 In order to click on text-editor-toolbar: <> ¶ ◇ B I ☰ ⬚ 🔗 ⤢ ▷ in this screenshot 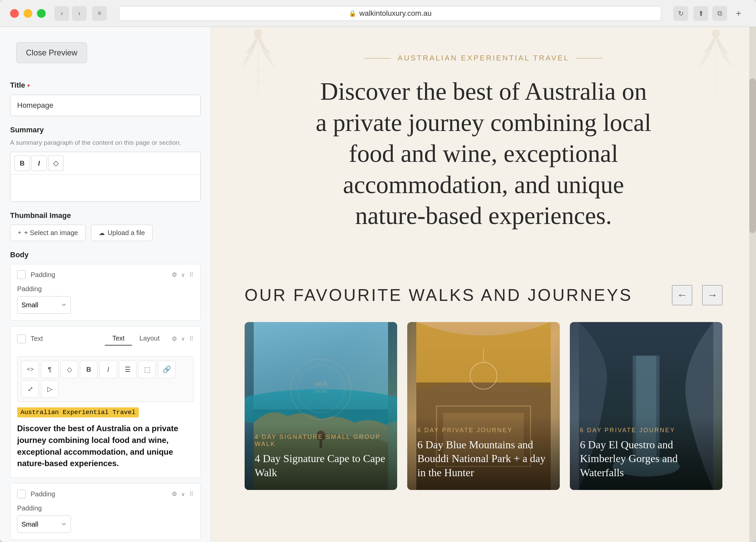, I will do `click(106, 379)`.